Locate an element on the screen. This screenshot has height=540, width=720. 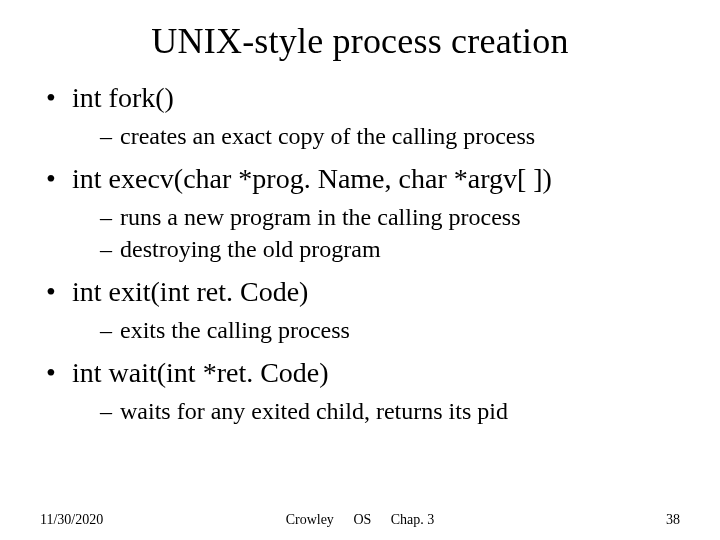
sub-list: waits for any exited child, returns its … is located at coordinates (376, 411).